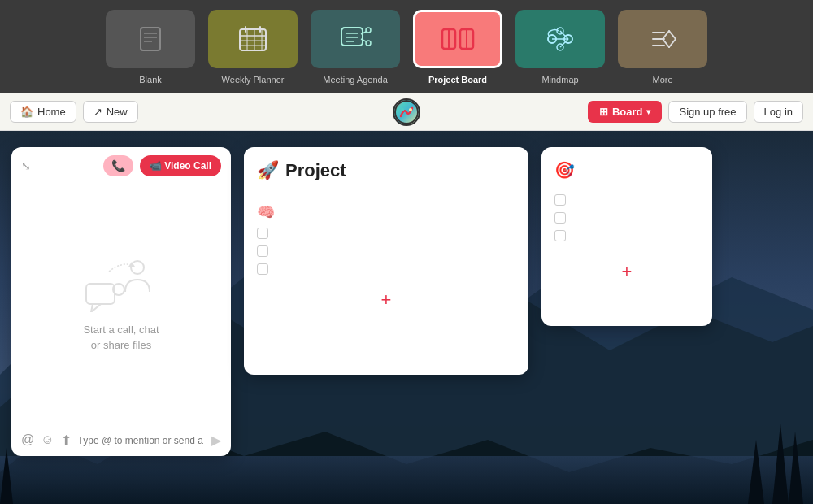 The height and width of the screenshot is (504, 813). I want to click on app-logo, so click(406, 112).